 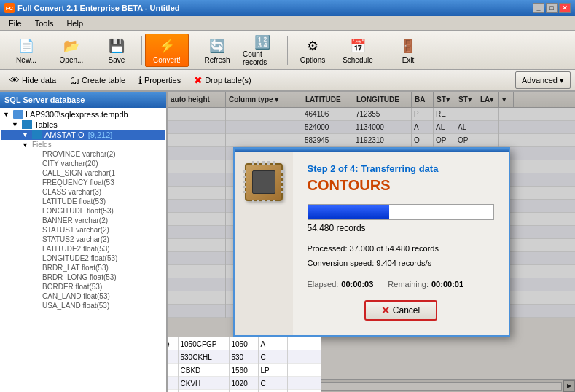 I want to click on count-records-button: 🔢 Count records, so click(x=262, y=50).